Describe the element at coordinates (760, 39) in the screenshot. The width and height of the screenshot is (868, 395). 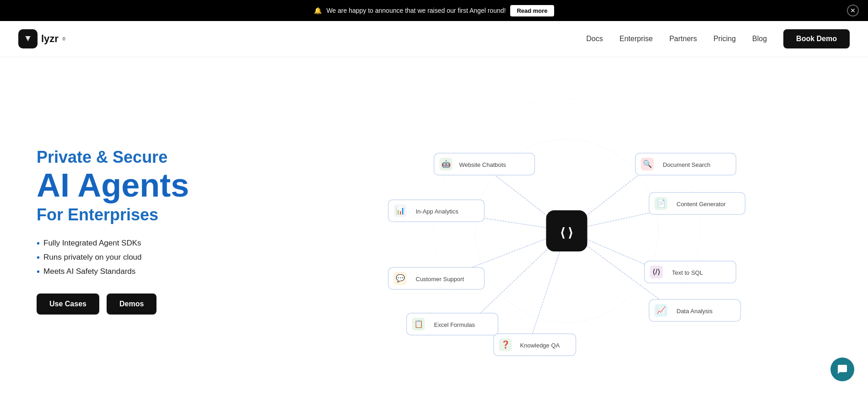
I see `nav-blog: Blog` at that location.